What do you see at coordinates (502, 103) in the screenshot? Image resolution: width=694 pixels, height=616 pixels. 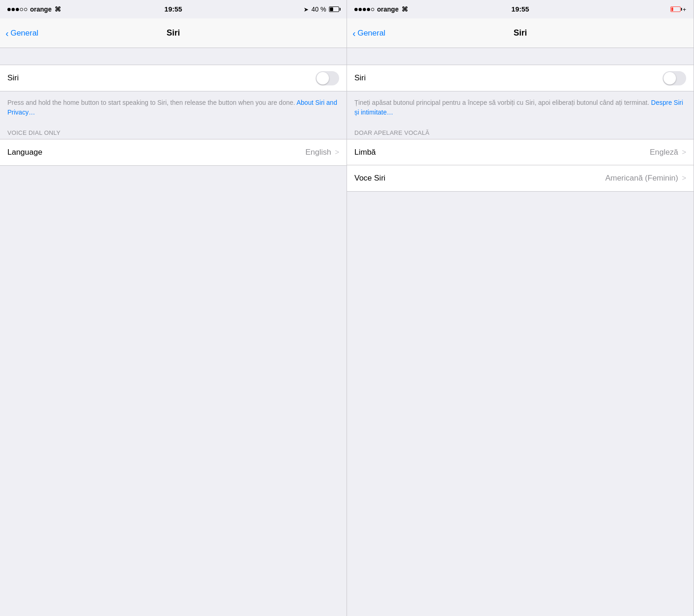 I see `right-description-main: Țineți apăsat butonul principal pentru a…` at bounding box center [502, 103].